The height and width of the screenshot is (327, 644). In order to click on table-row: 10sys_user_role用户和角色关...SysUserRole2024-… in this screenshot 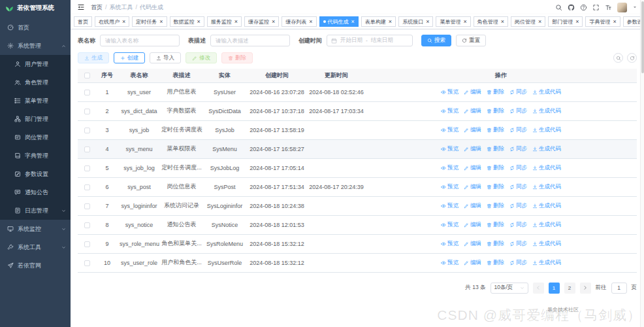, I will do `click(357, 263)`.